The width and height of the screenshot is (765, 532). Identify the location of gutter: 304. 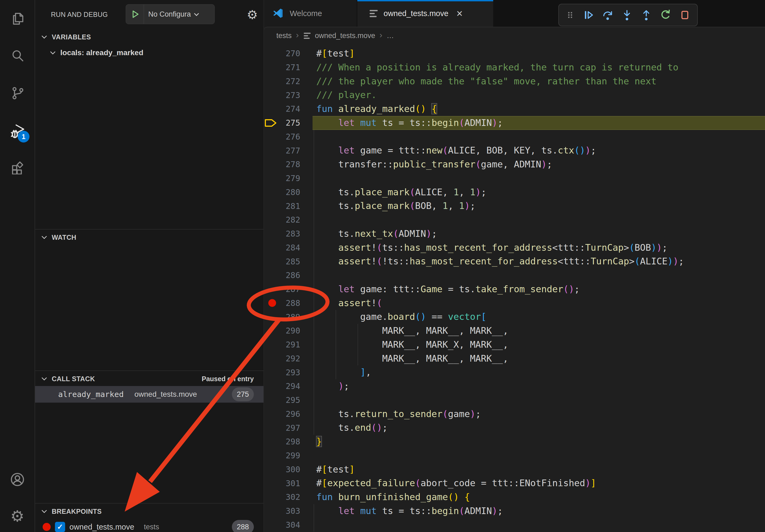
(290, 525).